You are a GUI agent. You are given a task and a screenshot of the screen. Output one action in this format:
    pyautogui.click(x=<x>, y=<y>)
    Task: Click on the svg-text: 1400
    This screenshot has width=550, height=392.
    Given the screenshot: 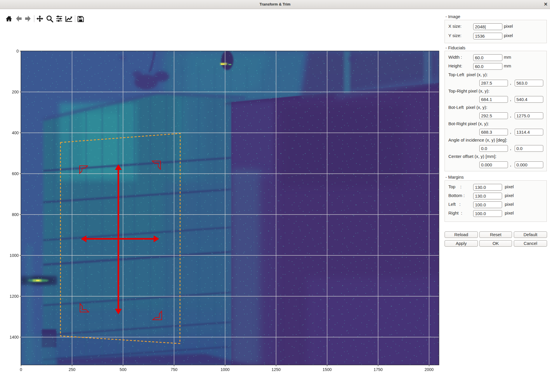 What is the action you would take?
    pyautogui.click(x=14, y=337)
    